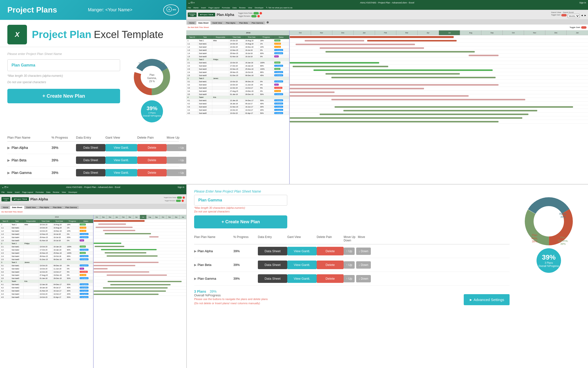  What do you see at coordinates (583, 3) in the screenshot?
I see `signin-link: Sign in` at bounding box center [583, 3].